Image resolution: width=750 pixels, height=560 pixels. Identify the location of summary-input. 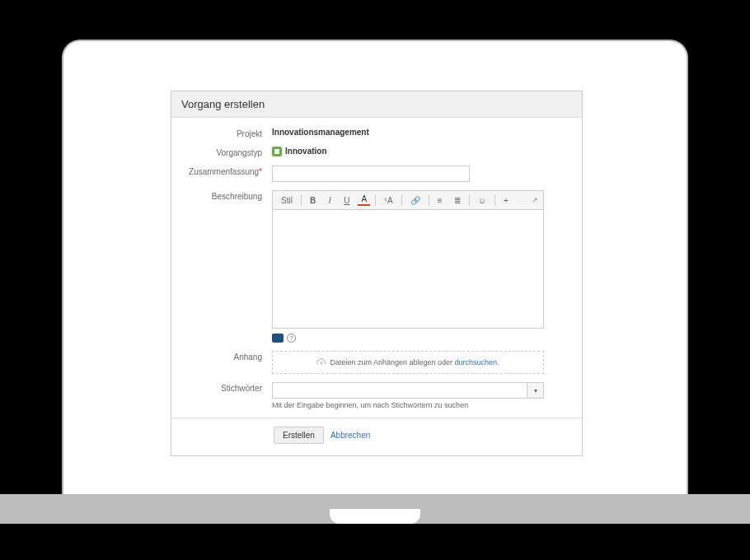
(371, 174).